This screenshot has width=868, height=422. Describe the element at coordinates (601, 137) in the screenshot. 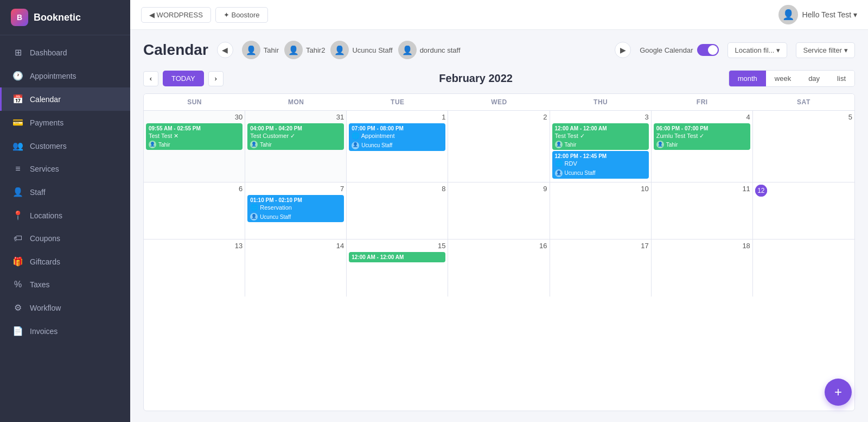

I see `calendar-event: 12:00 AM - 12:00 AM Test Test ✓ 👤 Tahir` at that location.